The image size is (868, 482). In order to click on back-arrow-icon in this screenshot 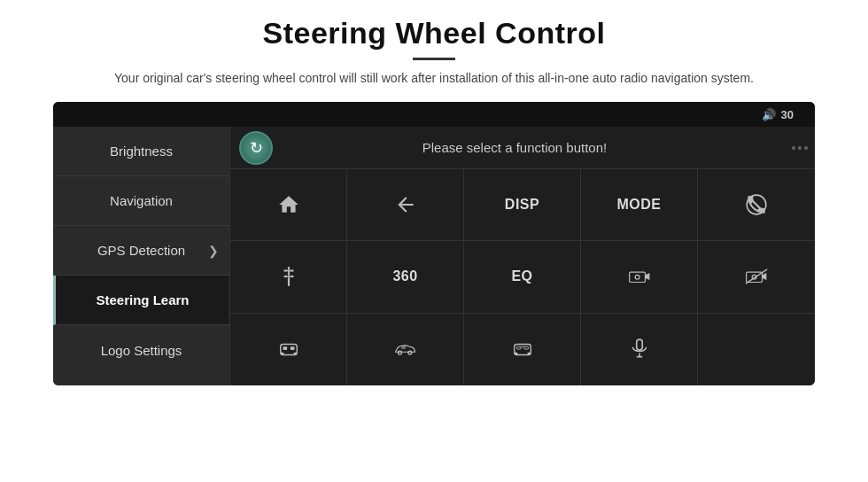, I will do `click(406, 205)`.